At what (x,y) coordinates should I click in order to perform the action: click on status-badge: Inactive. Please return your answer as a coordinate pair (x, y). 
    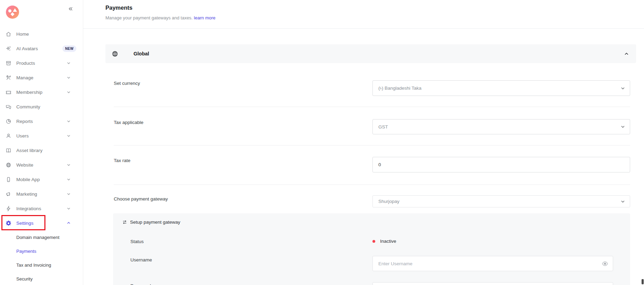
    Looking at the image, I should click on (388, 241).